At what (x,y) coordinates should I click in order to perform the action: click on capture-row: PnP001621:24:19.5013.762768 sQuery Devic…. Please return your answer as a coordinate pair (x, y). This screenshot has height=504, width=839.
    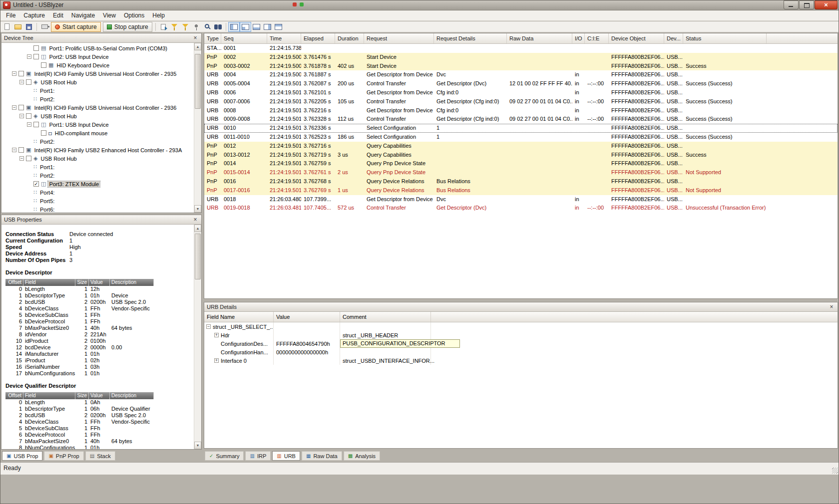
    Looking at the image, I should click on (521, 182).